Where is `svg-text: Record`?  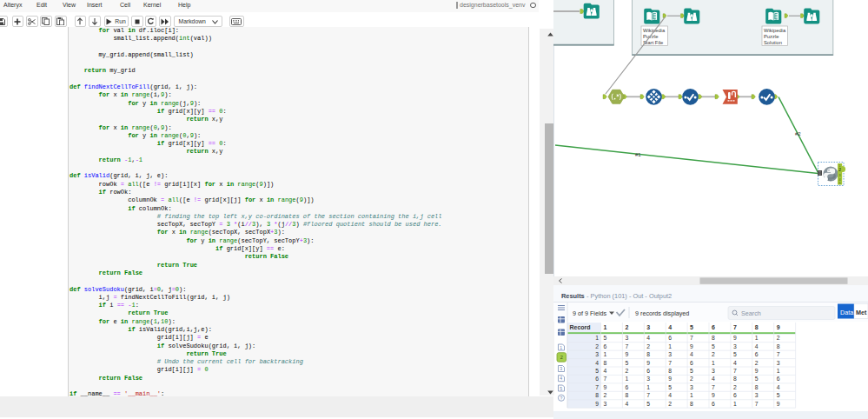 svg-text: Record is located at coordinates (580, 327).